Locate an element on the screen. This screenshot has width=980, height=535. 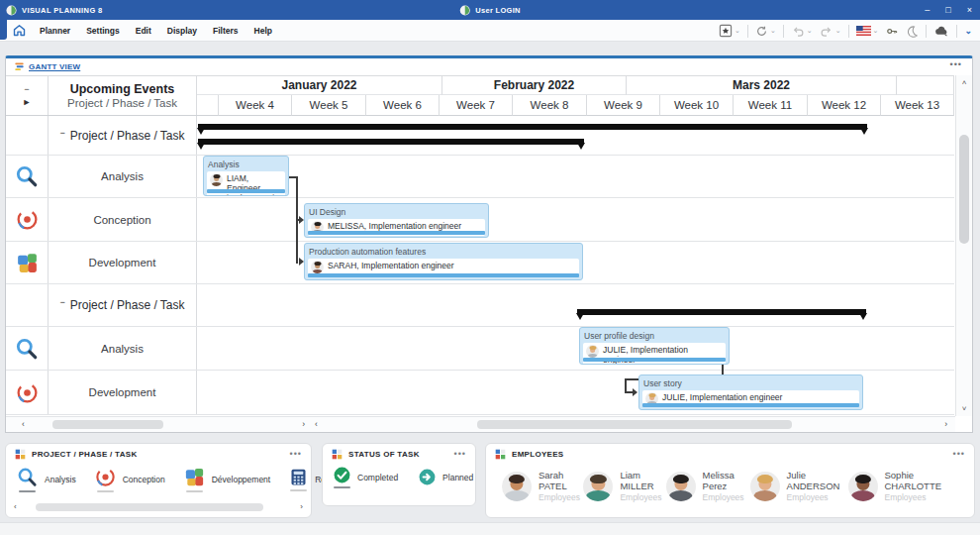
tab-gantt-view: GANTT VIEW is located at coordinates (48, 67).